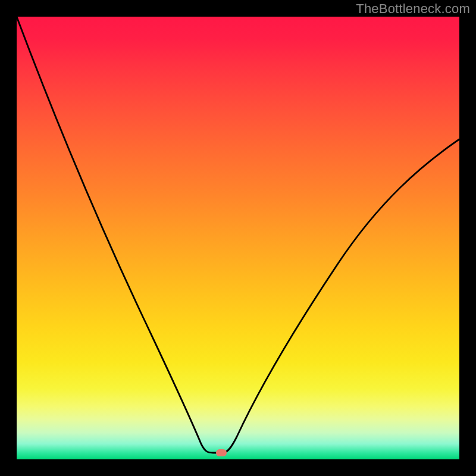 The image size is (476, 476). Describe the element at coordinates (221, 453) in the screenshot. I see `optimum-marker` at that location.